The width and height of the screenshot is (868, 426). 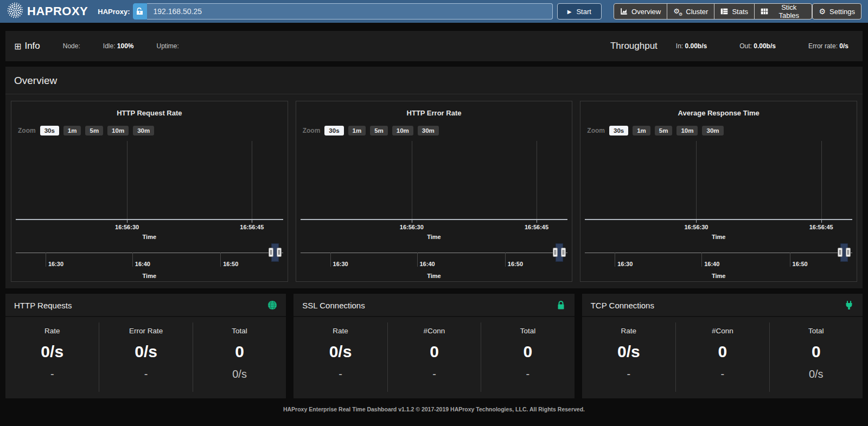 What do you see at coordinates (718, 237) in the screenshot?
I see `x-axis-title: Time` at bounding box center [718, 237].